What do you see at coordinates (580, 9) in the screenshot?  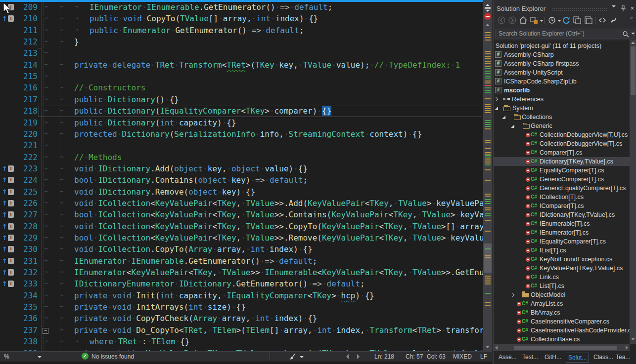 I see `panel-drag-grip` at bounding box center [580, 9].